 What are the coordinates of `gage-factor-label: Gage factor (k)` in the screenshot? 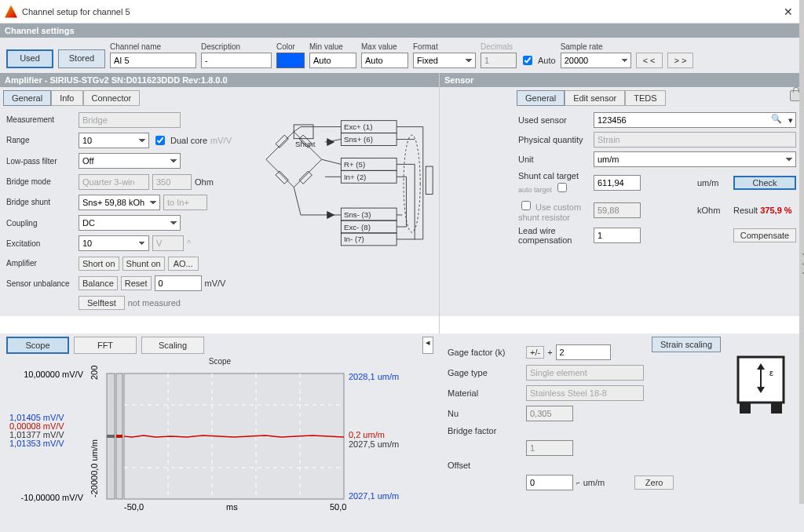 It's located at (487, 352).